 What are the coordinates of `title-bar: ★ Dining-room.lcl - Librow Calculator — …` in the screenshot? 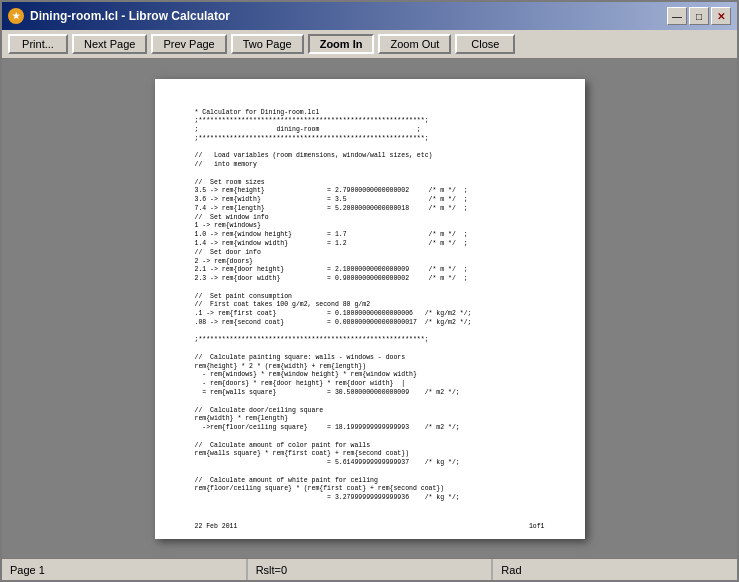 It's located at (370, 16).